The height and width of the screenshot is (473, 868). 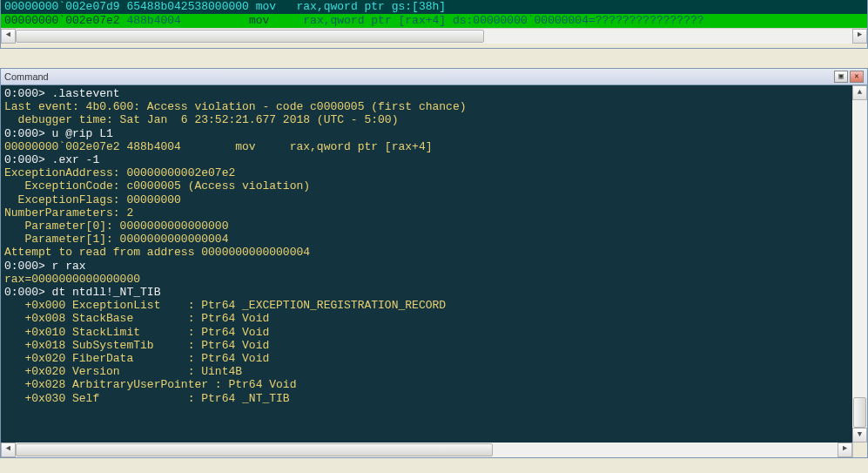 I want to click on disasm-hscrollbar: ◄ ►, so click(x=434, y=35).